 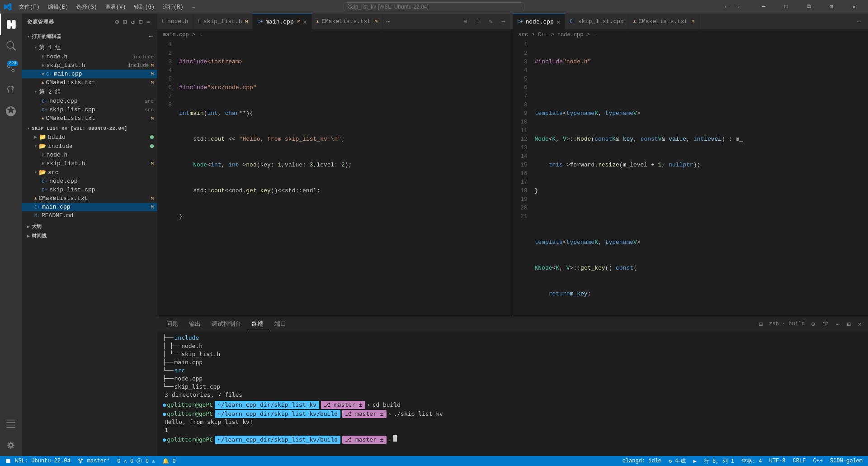 I want to click on tree-skip-list-h: H skip_list.h M, so click(x=90, y=164).